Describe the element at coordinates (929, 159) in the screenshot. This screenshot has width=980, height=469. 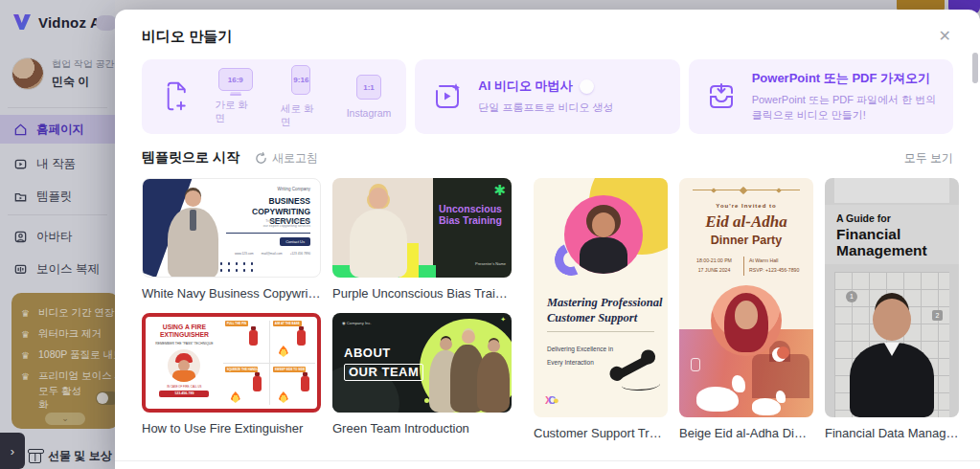
I see `view-all-link: 모두 보기` at that location.